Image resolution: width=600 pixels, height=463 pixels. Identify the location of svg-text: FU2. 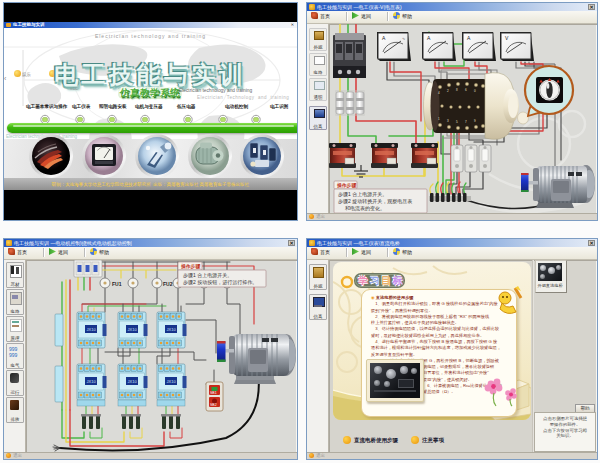
(168, 284).